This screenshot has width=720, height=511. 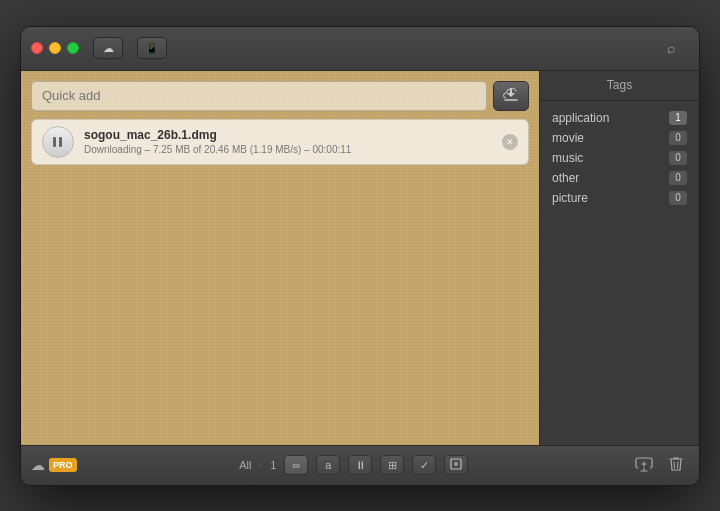 What do you see at coordinates (678, 158) in the screenshot?
I see `tag-music-count: 0` at bounding box center [678, 158].